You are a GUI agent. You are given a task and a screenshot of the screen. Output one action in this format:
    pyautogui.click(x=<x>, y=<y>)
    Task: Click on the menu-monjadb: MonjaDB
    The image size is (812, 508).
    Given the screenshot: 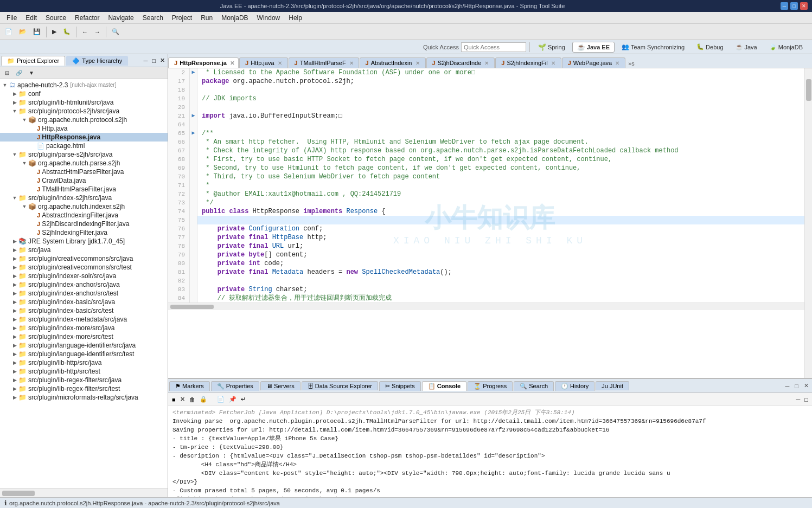 What is the action you would take?
    pyautogui.click(x=234, y=18)
    